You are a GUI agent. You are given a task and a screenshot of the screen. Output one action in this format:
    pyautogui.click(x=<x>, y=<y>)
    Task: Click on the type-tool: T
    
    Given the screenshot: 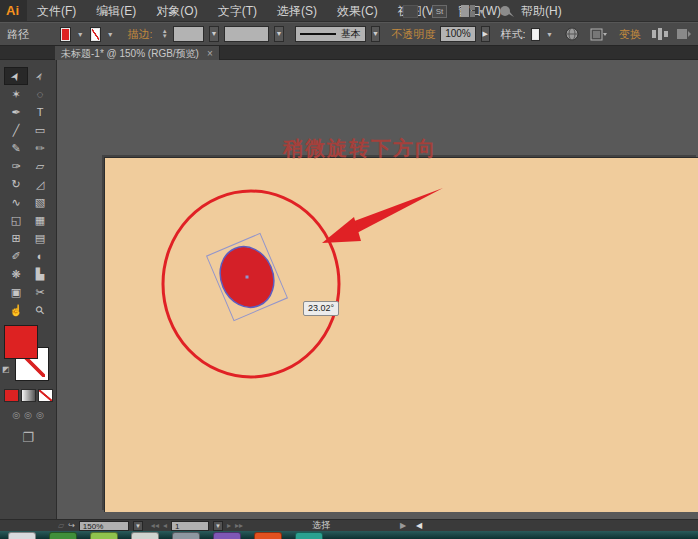 What is the action you would take?
    pyautogui.click(x=40, y=112)
    